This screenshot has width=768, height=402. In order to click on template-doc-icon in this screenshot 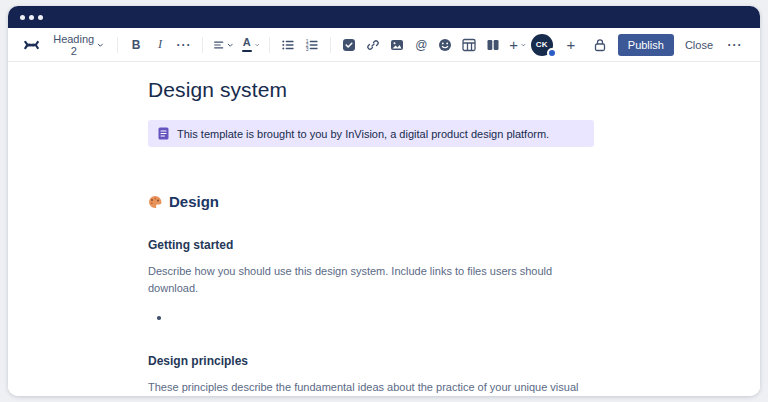, I will do `click(164, 134)`.